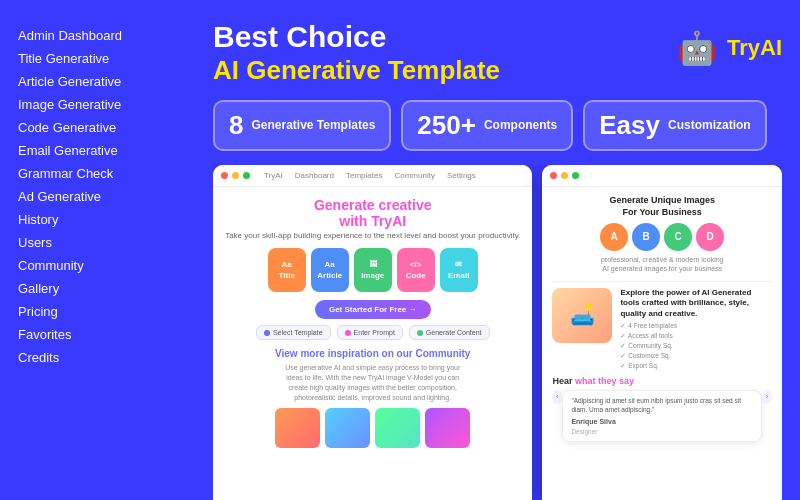  Describe the element at coordinates (373, 270) in the screenshot. I see `lbc-box-image: 🖼Image` at that location.